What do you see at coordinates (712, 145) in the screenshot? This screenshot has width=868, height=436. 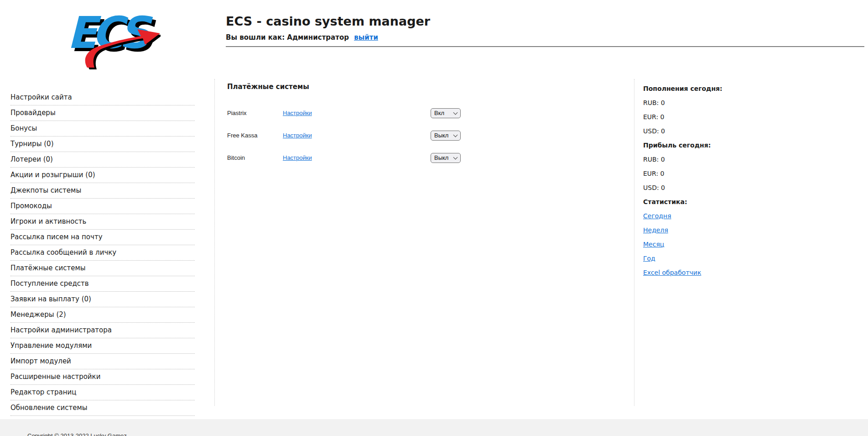 I see `profit-today-heading: Прибыль сегодня:` at bounding box center [712, 145].